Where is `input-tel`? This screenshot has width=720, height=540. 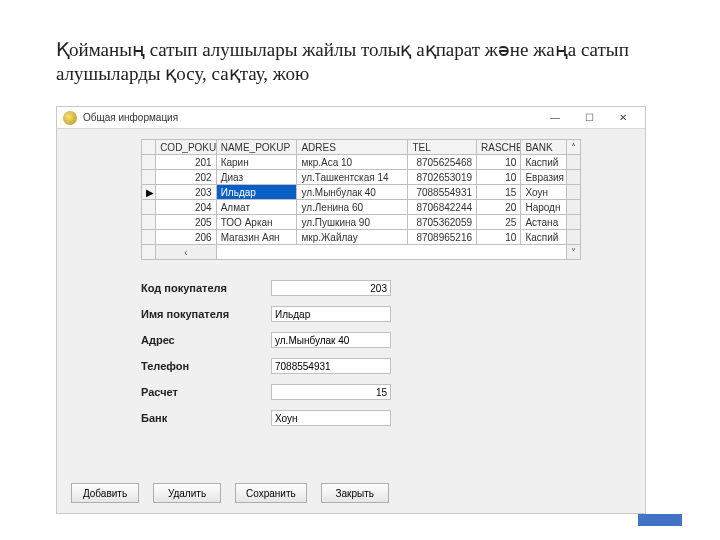 input-tel is located at coordinates (331, 366).